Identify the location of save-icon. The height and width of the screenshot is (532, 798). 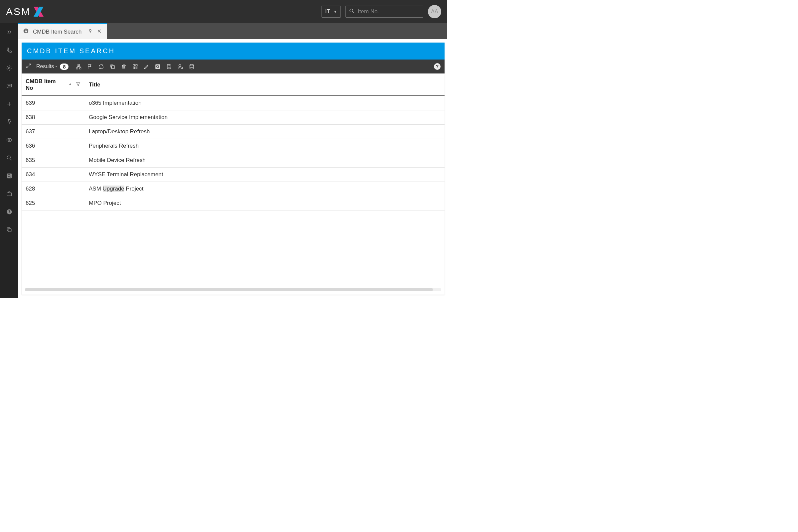
(169, 66).